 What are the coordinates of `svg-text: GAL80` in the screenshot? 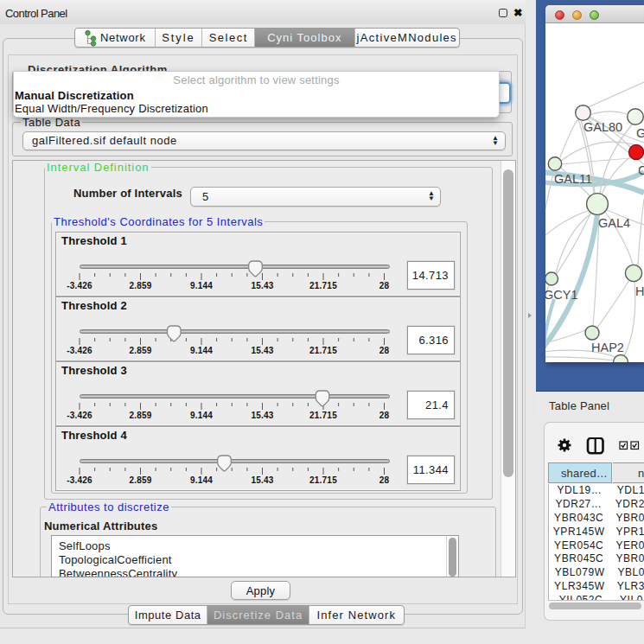 It's located at (603, 127).